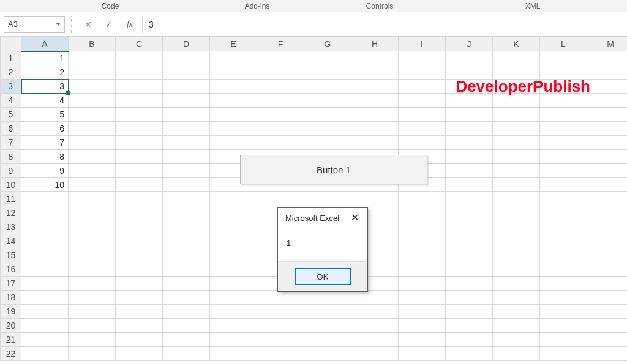 The width and height of the screenshot is (627, 364). I want to click on cell-F1, so click(280, 59).